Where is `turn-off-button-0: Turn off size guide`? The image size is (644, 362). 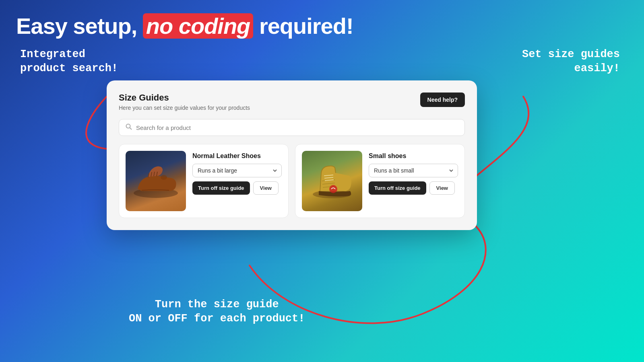
turn-off-button-0: Turn off size guide is located at coordinates (221, 188).